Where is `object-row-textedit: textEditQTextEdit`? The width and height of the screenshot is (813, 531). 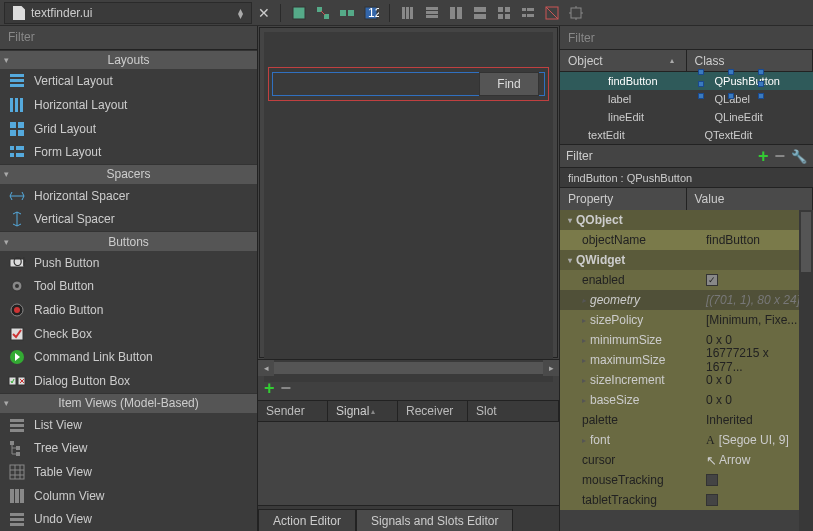
object-row-textedit: textEditQTextEdit is located at coordinates (686, 135).